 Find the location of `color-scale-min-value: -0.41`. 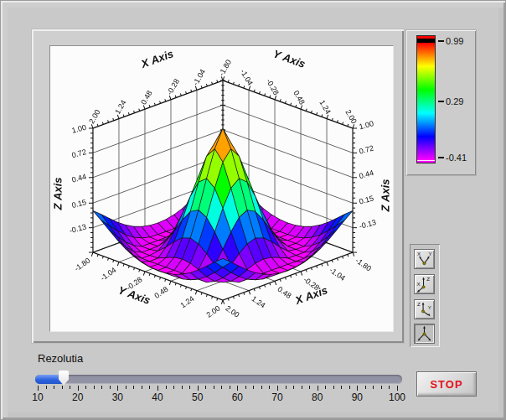

color-scale-min-value: -0.41 is located at coordinates (456, 158).